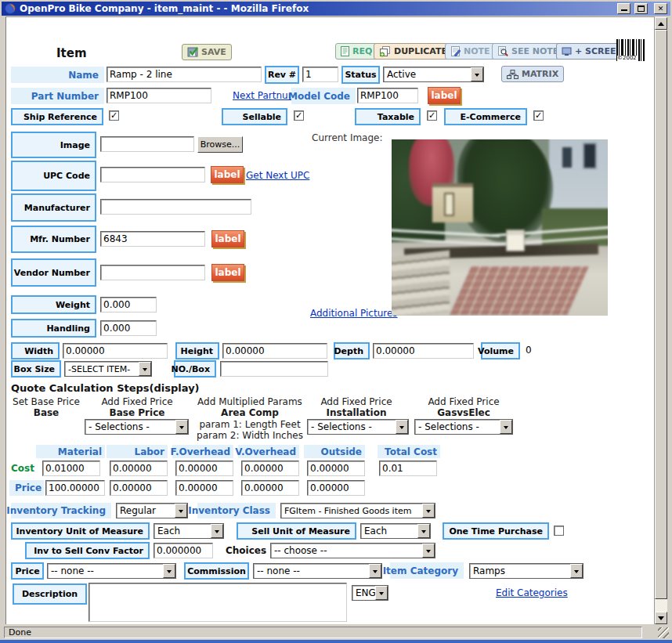 This screenshot has height=643, width=672. I want to click on cost-f-overhead-input, so click(204, 468).